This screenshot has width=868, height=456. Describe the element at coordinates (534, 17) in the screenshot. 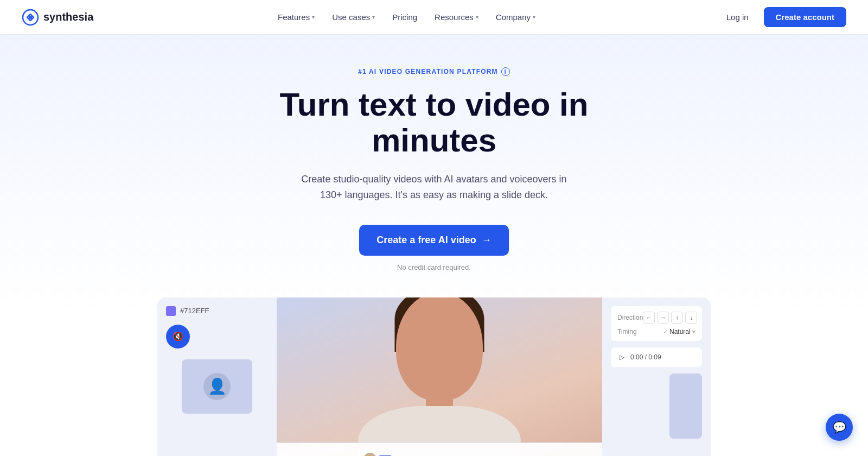

I see `company-chevron-icon: ▾` at that location.